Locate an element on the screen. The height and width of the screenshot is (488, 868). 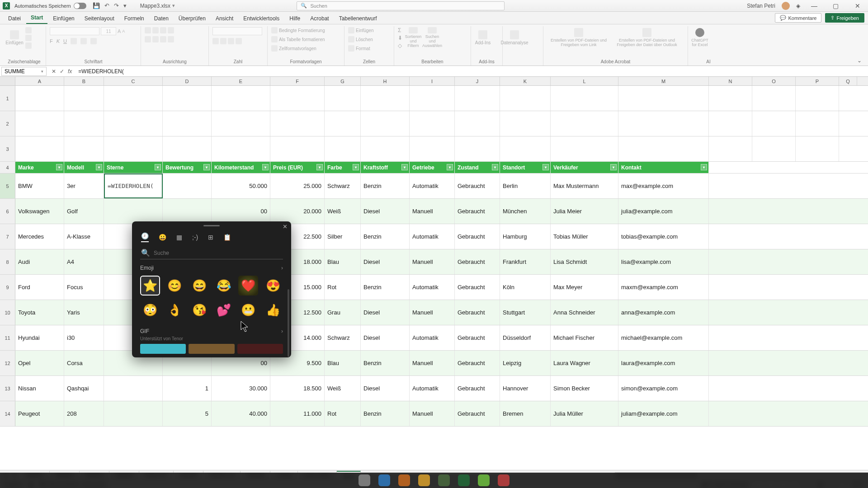
table-header: Kontakt▾ is located at coordinates (664, 167).